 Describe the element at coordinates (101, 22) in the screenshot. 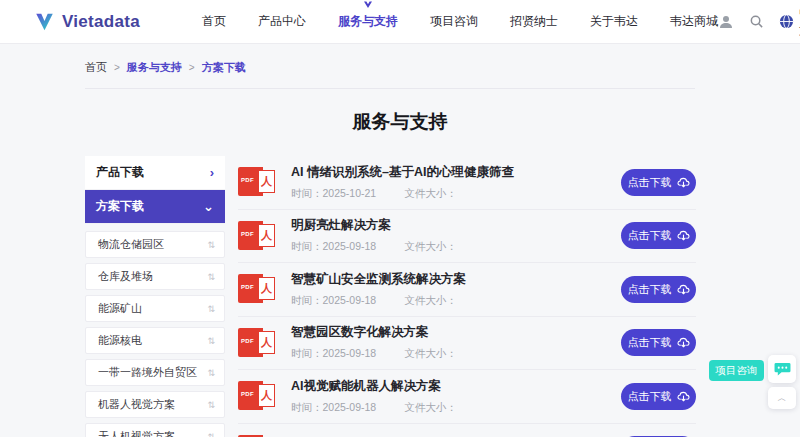

I see `brand-name: Vietadata` at that location.